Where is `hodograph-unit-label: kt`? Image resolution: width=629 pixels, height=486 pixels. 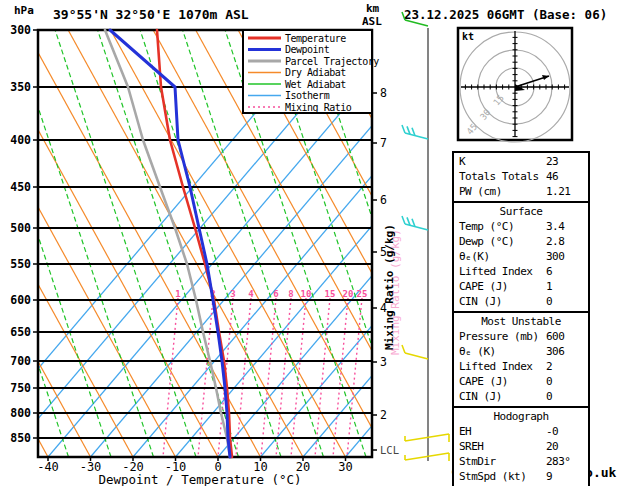 hodograph-unit-label: kt is located at coordinates (468, 36).